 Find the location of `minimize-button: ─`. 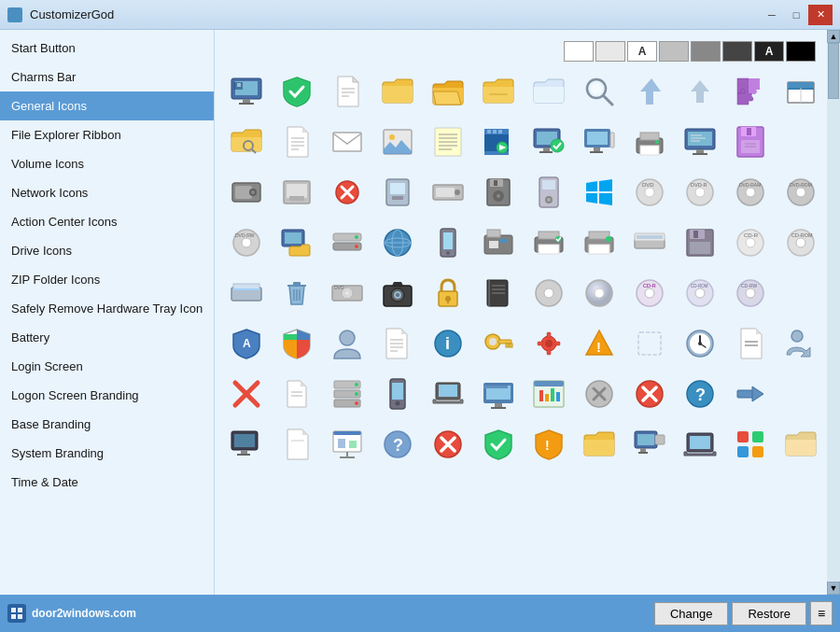

minimize-button: ─ is located at coordinates (772, 15).